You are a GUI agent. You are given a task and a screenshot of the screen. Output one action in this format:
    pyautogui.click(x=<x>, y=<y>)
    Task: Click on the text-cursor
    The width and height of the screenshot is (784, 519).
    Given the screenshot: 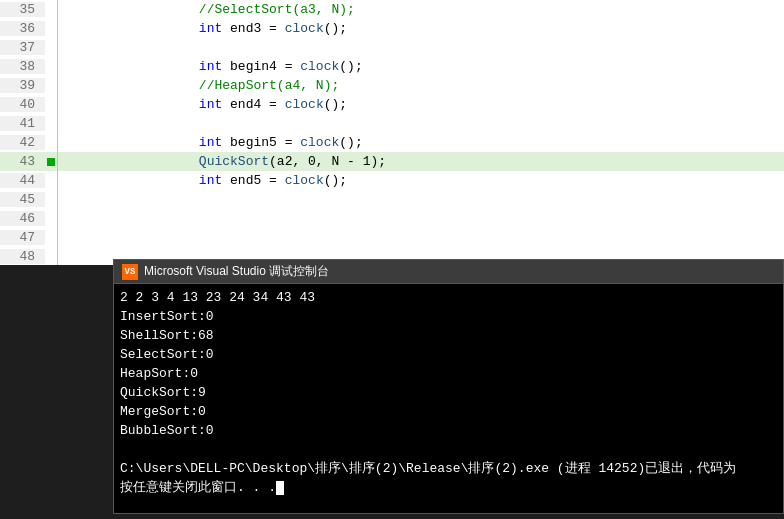 What is the action you would take?
    pyautogui.click(x=280, y=488)
    